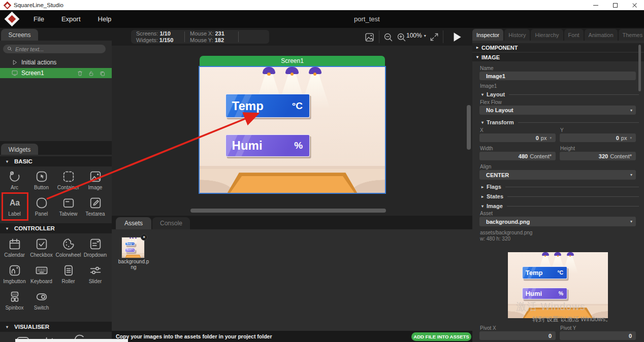  I want to click on inspector-tab-font: Font, so click(574, 35).